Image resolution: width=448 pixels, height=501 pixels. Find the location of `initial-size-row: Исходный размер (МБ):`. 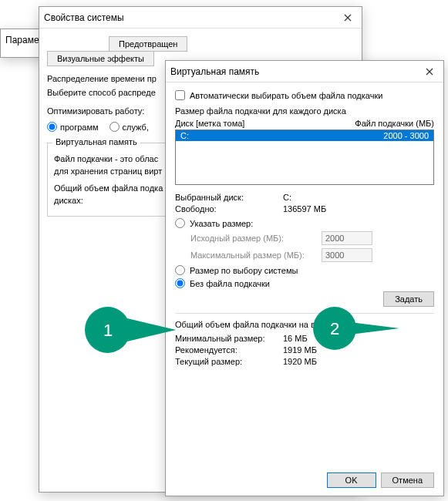

initial-size-row: Исходный размер (МБ): is located at coordinates (312, 238).